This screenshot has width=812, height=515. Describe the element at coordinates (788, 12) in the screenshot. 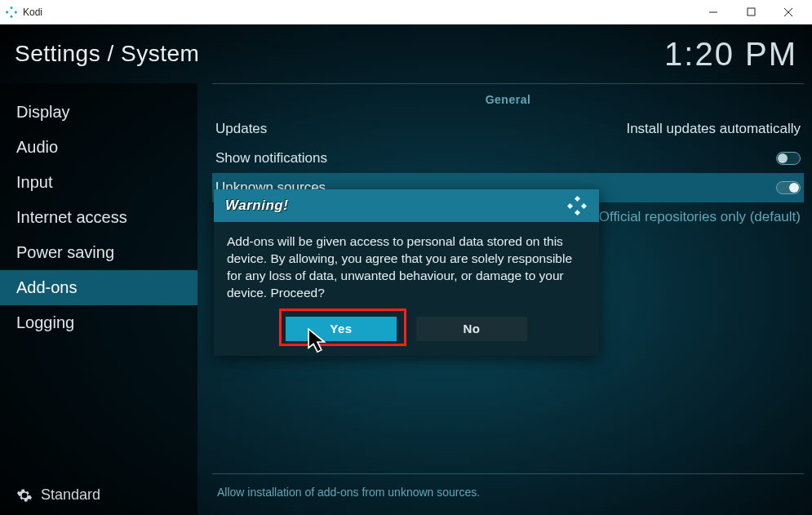

I see `window-close-button` at that location.